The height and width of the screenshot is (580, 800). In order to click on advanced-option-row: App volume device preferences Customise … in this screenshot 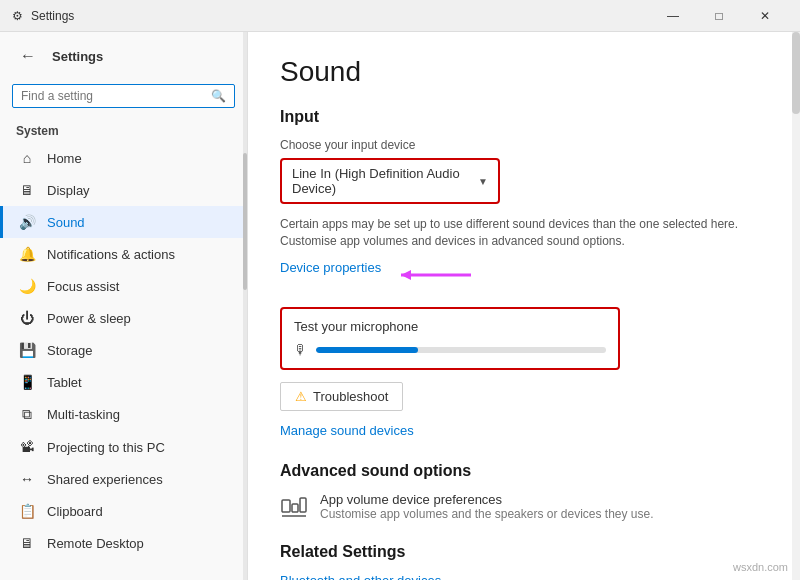, I will do `click(524, 510)`.